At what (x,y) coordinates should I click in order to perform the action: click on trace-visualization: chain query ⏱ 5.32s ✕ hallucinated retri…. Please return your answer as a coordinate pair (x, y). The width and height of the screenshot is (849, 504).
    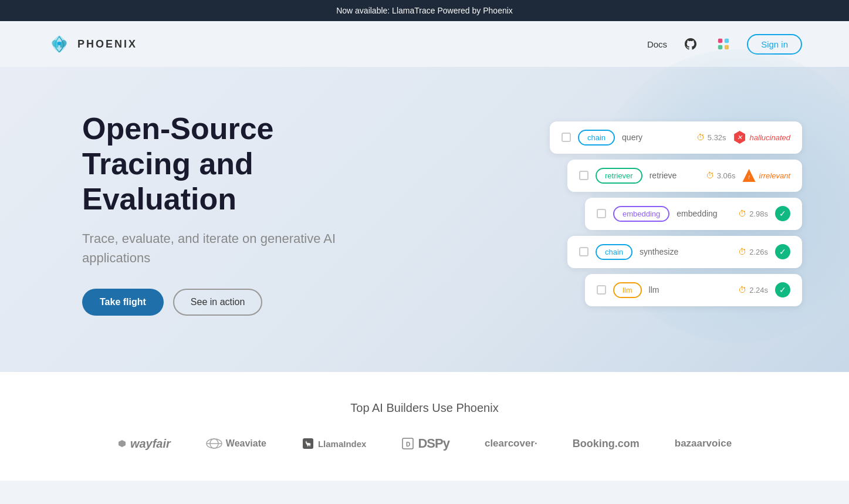
    Looking at the image, I should click on (676, 214).